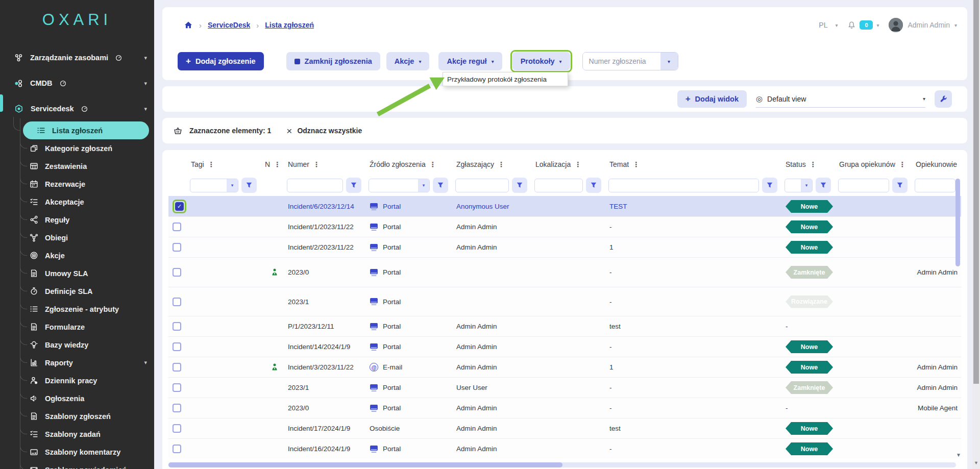 This screenshot has height=469, width=980. Describe the element at coordinates (958, 223) in the screenshot. I see `table-vertical-scrollbar-thumb` at that location.